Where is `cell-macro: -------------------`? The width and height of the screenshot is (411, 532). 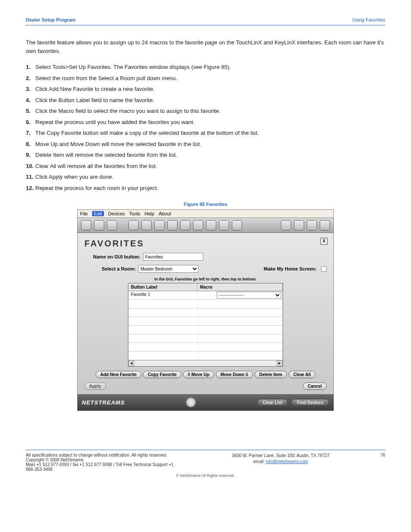
cell-macro: ------------------- is located at coordinates (240, 296).